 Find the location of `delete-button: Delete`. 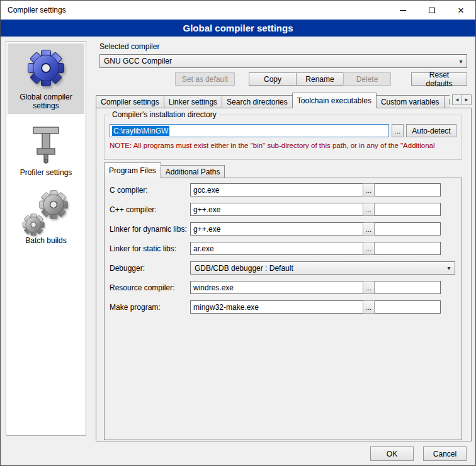

delete-button: Delete is located at coordinates (367, 79).